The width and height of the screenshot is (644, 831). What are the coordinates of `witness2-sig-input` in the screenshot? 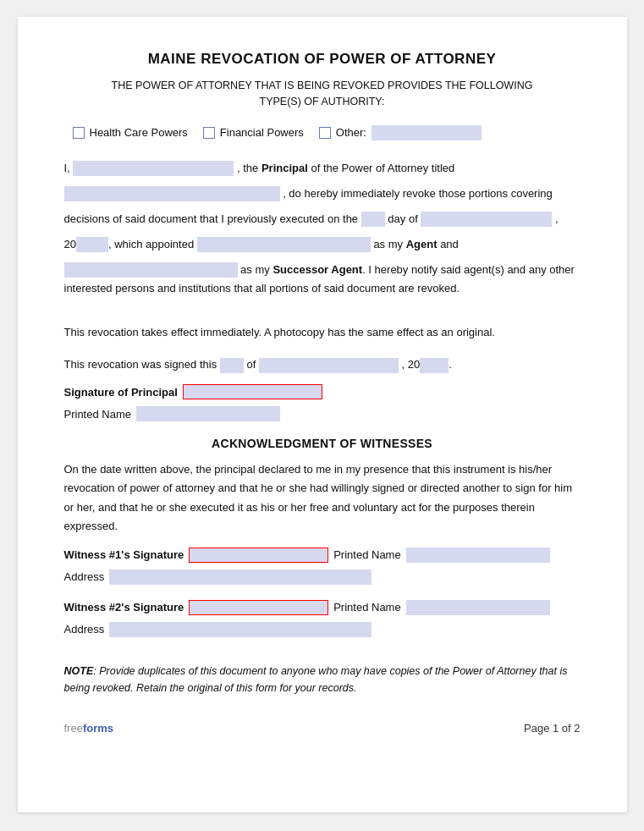 It's located at (259, 608).